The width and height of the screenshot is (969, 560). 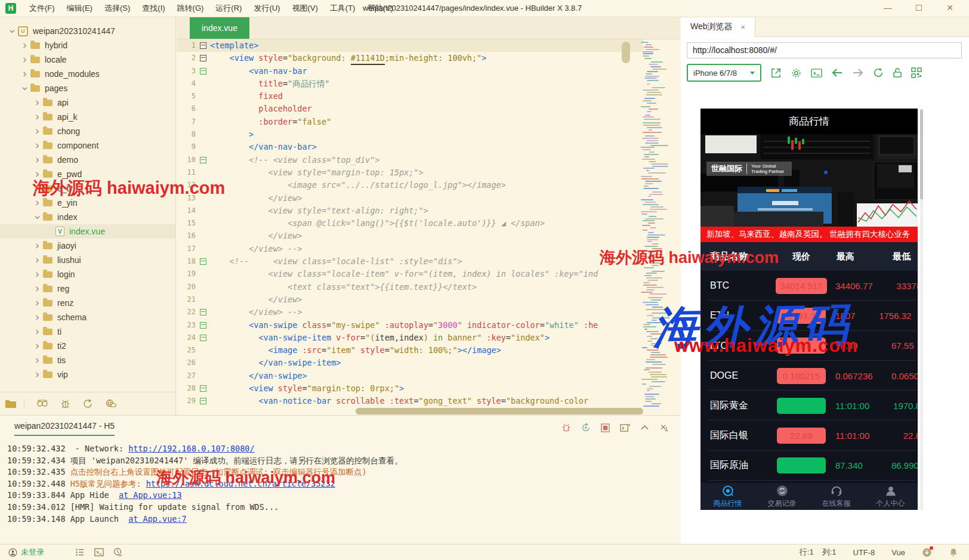 I want to click on market-row-国际黄金: 国际黄金1970.8811:01:001970.89, so click(x=809, y=406).